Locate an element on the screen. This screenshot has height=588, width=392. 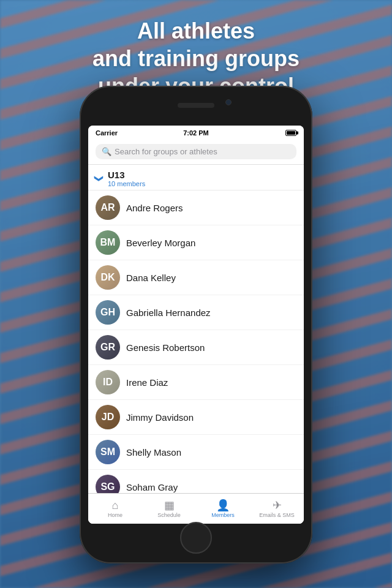
avatar: GH is located at coordinates (108, 312).